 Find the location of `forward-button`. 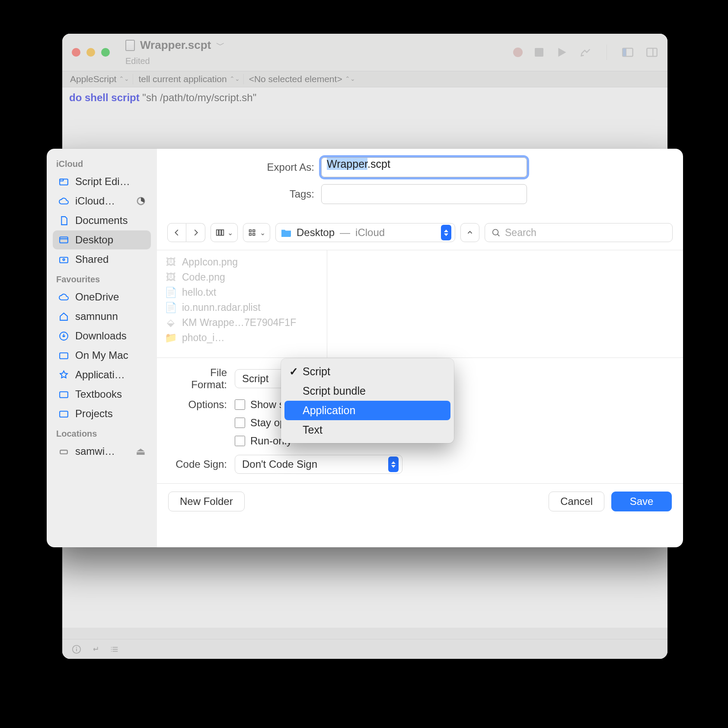

forward-button is located at coordinates (196, 233).